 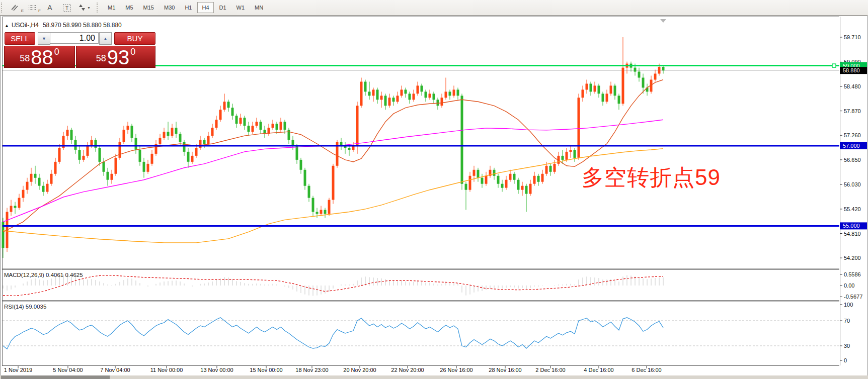 What do you see at coordinates (852, 274) in the screenshot?
I see `svg-text: 0.5586` at bounding box center [852, 274].